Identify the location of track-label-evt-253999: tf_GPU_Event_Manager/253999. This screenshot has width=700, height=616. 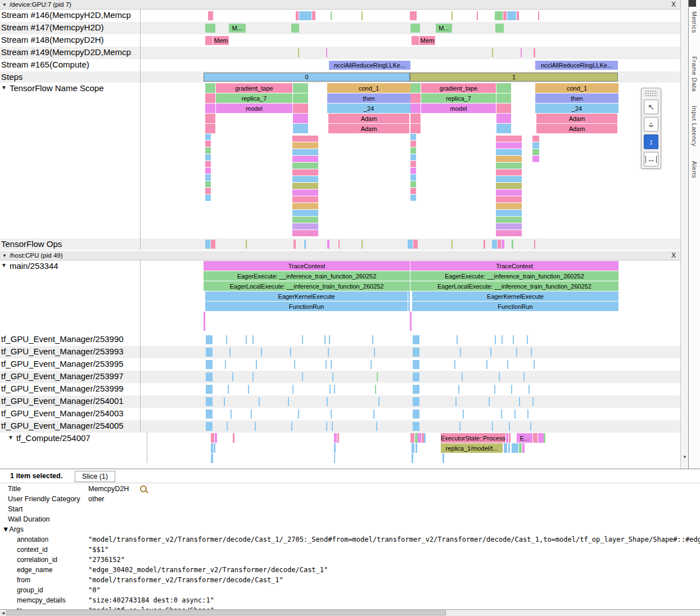
(70, 389).